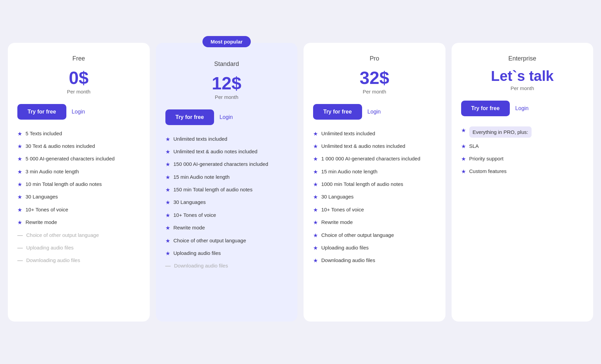 The width and height of the screenshot is (601, 364). I want to click on feature-item-pro-4: ★ 1000 min Total length of audio notes, so click(374, 184).